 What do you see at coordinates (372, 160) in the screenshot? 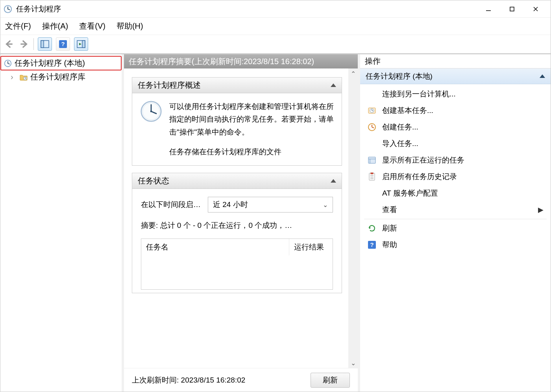
I see `running-tasks-icon` at bounding box center [372, 160].